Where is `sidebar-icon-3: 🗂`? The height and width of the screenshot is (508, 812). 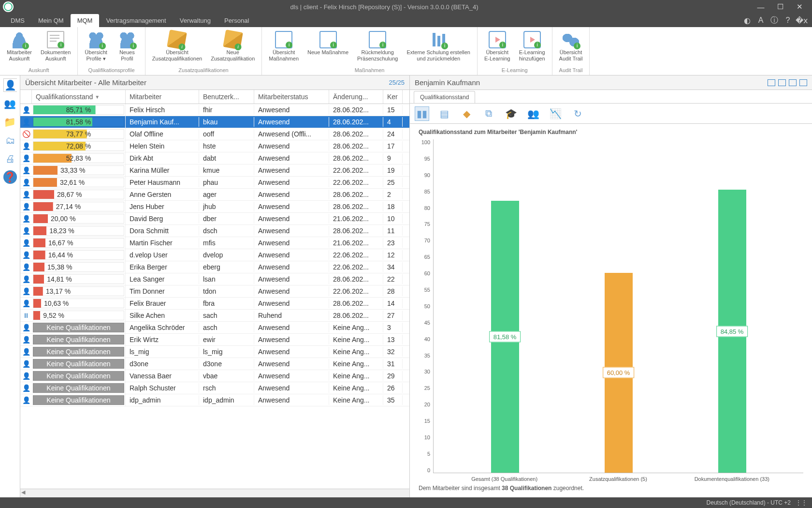 sidebar-icon-3: 🗂 is located at coordinates (10, 140).